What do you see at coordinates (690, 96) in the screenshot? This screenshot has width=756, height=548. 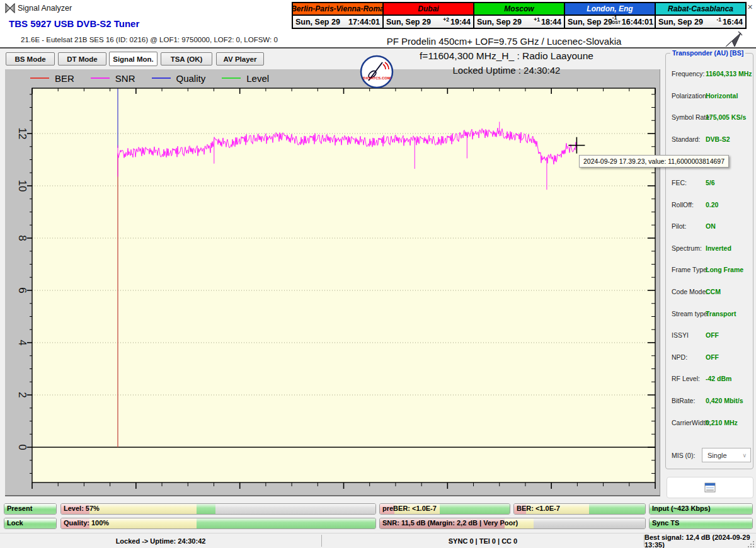 I see `tp-label-polarization-: Polarization:` at bounding box center [690, 96].